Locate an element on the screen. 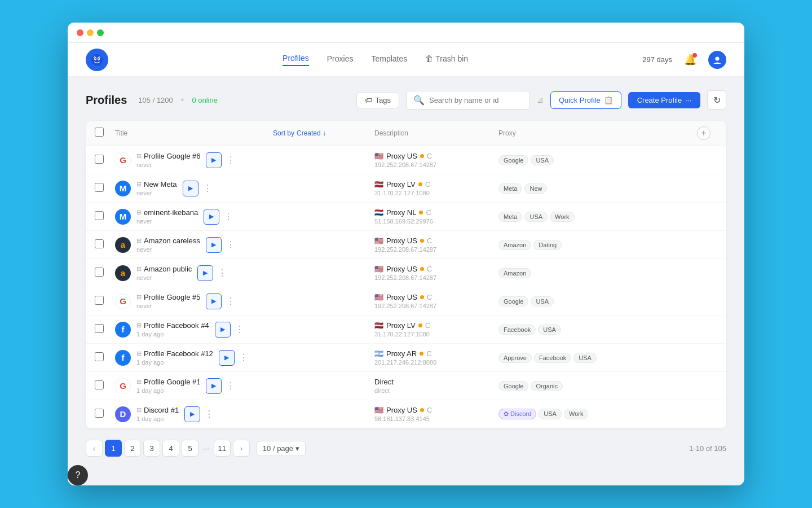 This screenshot has width=812, height=508. more-options-button-7: ⋮ is located at coordinates (244, 358).